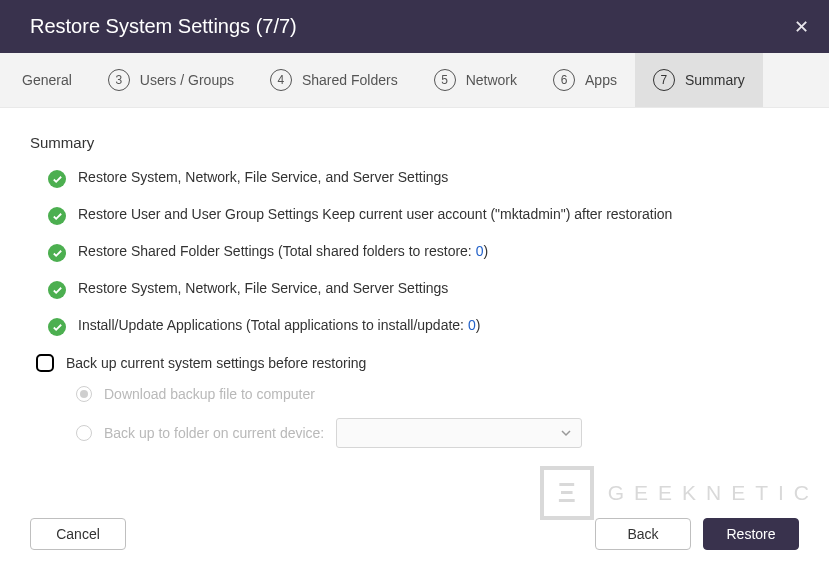 The height and width of the screenshot is (572, 829). Describe the element at coordinates (164, 26) in the screenshot. I see `dialog-title: Restore System Settings (7/7)` at that location.